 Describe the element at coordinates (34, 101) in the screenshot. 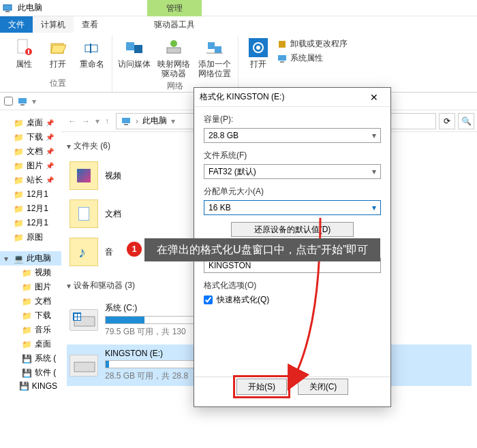

I see `qat-caret: ▾` at that location.